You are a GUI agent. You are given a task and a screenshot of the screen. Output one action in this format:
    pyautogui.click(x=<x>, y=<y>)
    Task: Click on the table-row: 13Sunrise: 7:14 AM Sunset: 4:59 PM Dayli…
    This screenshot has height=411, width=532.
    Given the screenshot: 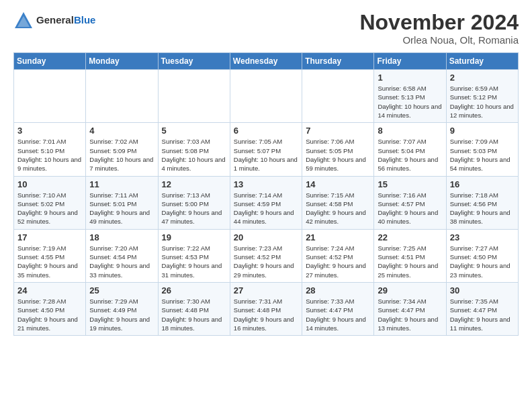 What is the action you would take?
    pyautogui.click(x=266, y=203)
    